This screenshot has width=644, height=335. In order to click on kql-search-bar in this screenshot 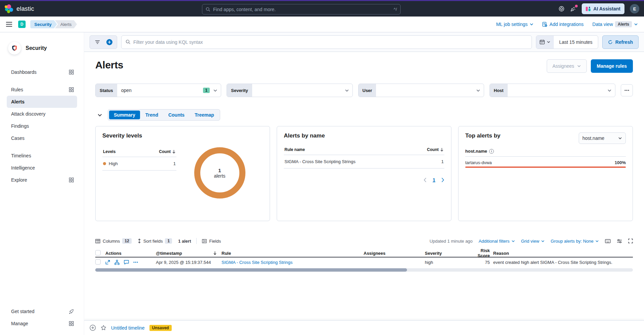, I will do `click(327, 42)`.